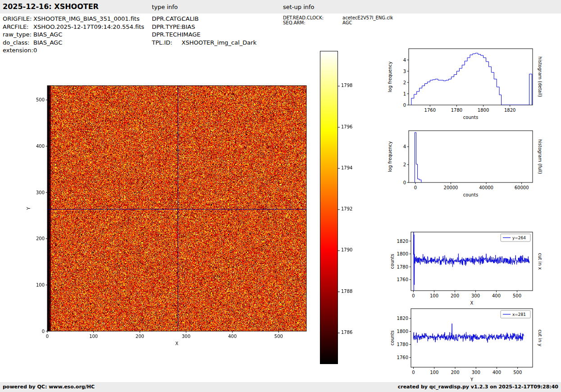 The image size is (561, 392). Describe the element at coordinates (405, 94) in the screenshot. I see `svg-text: 1` at that location.